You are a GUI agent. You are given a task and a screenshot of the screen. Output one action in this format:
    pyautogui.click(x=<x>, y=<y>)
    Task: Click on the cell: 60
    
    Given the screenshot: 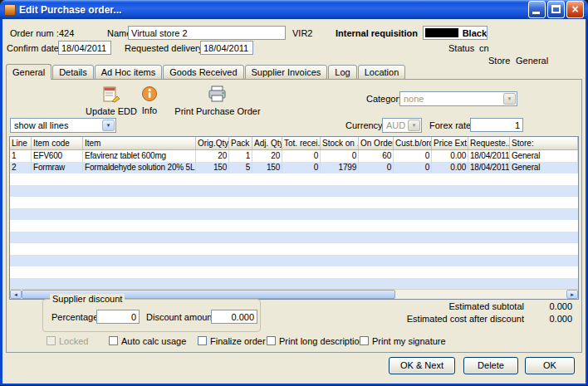 What is the action you would take?
    pyautogui.click(x=376, y=156)
    